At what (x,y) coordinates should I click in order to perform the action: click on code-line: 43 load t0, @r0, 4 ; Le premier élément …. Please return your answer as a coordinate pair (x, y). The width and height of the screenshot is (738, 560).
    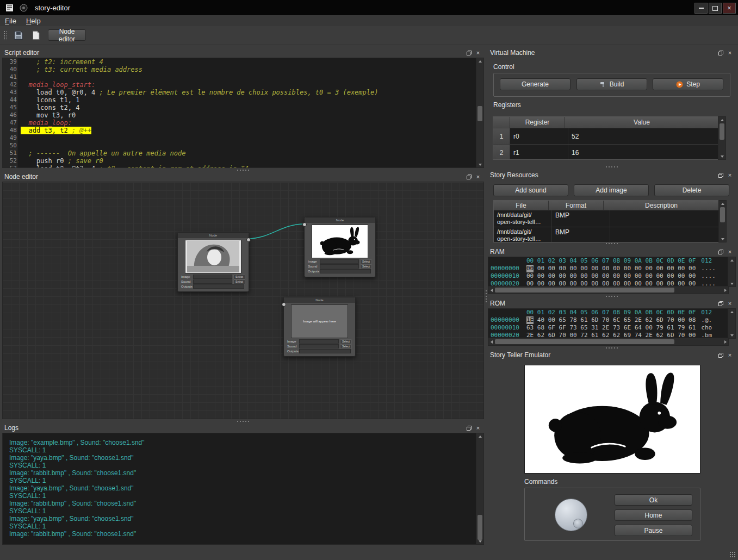
    Looking at the image, I should click on (239, 92).